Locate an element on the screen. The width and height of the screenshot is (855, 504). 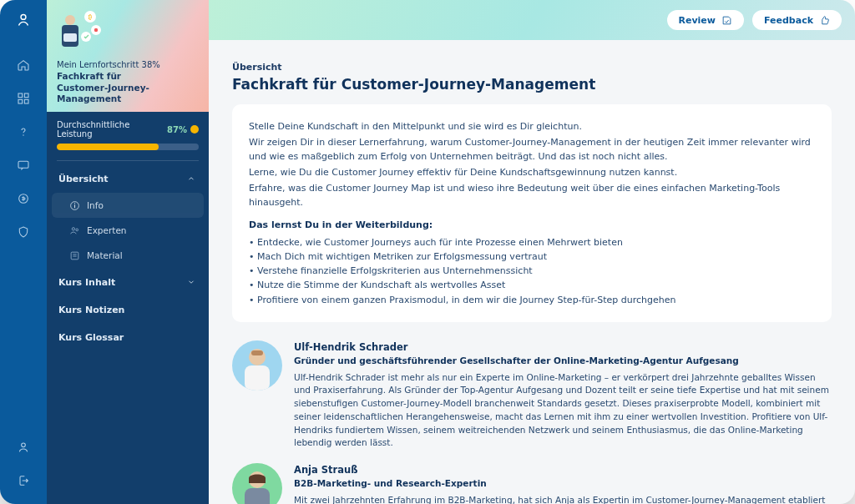
page-title: Fachkraft für Customer-Journey-Managemen… is located at coordinates (532, 84).